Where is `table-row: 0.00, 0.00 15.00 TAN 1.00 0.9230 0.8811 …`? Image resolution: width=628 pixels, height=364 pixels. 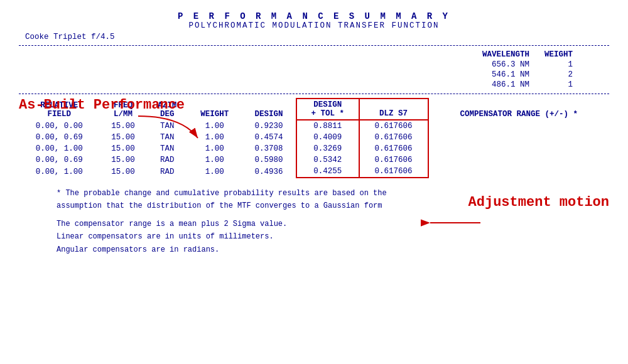 table-row: 0.00, 0.00 15.00 TAN 1.00 0.9230 0.8811 … is located at coordinates (314, 126).